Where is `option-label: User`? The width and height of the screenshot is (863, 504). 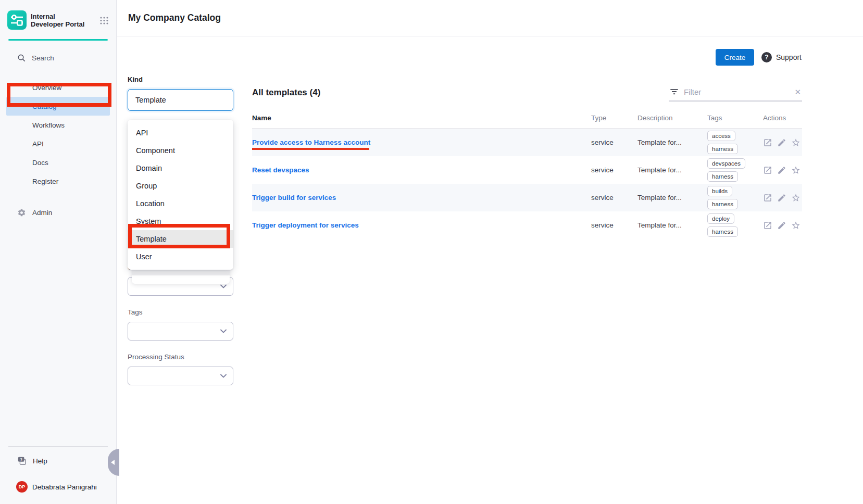 option-label: User is located at coordinates (144, 257).